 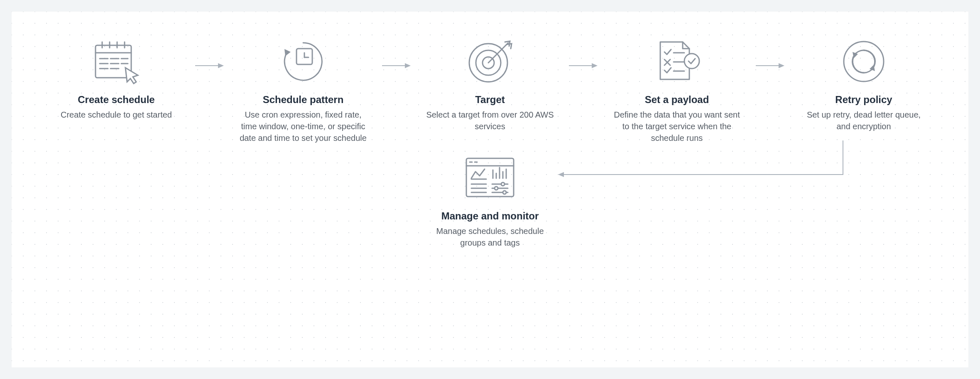 I want to click on step-manage-monitor: Manage and monitor Manage schedules, sch…, so click(x=490, y=201).